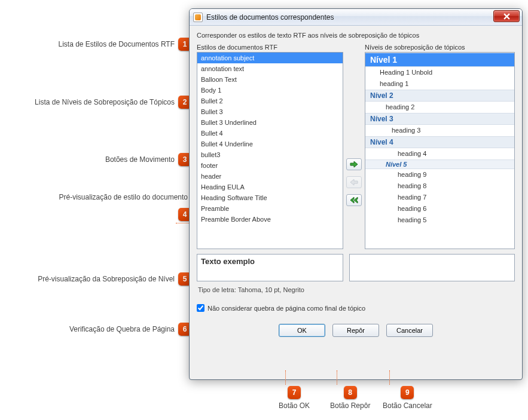 The height and width of the screenshot is (420, 528). What do you see at coordinates (440, 197) in the screenshot?
I see `level-item: heading 7` at bounding box center [440, 197].